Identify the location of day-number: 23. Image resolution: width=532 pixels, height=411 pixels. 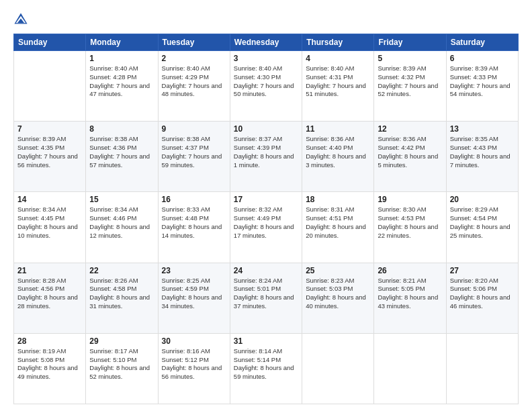
(194, 271).